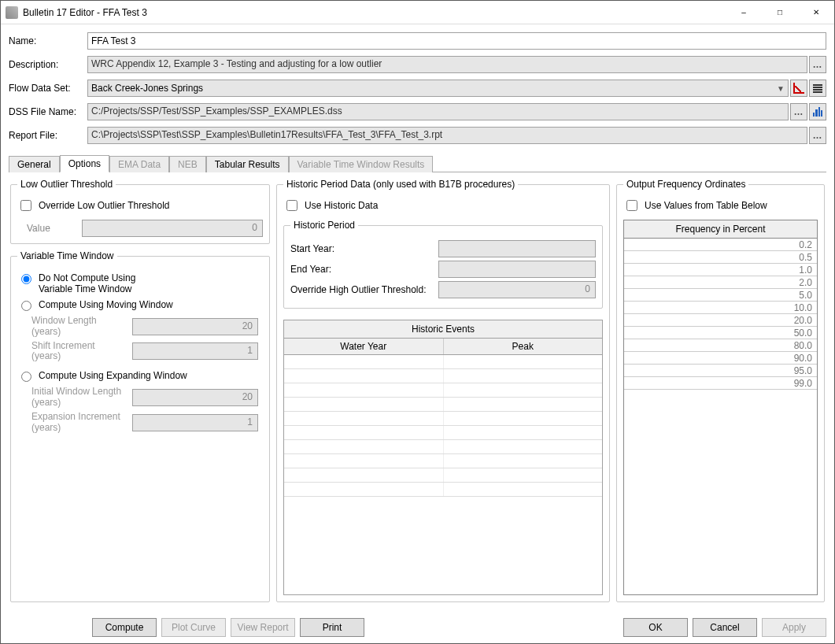 This screenshot has height=644, width=835. Describe the element at coordinates (35, 164) in the screenshot. I see `tab-general: General` at that location.